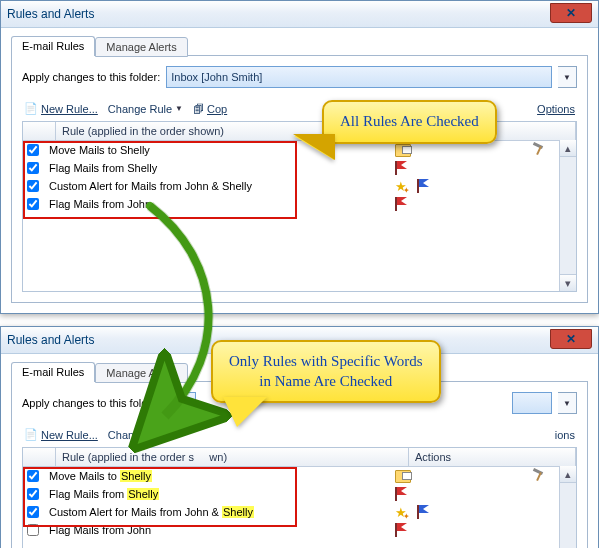 The width and height of the screenshot is (599, 548). What do you see at coordinates (326, 372) in the screenshot?
I see `callout-specific-words: Only Rules with Specific Words in Name A…` at bounding box center [326, 372].